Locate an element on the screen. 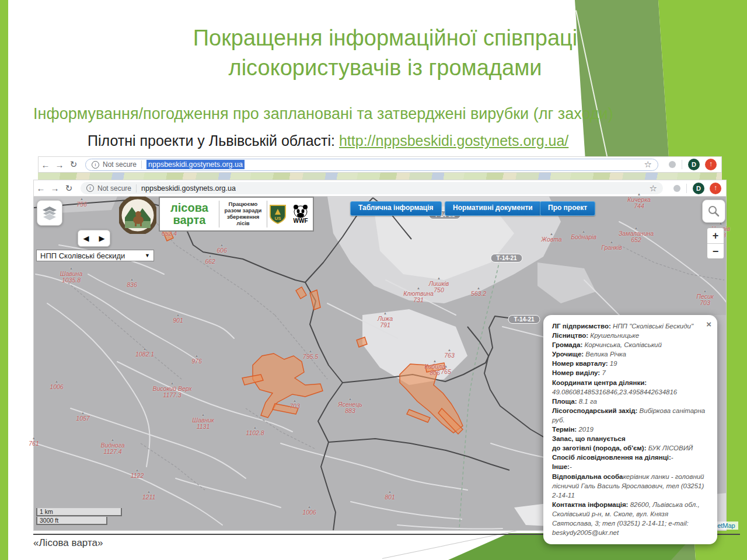 The image size is (747, 560). zoom-in-button: + is located at coordinates (715, 236).